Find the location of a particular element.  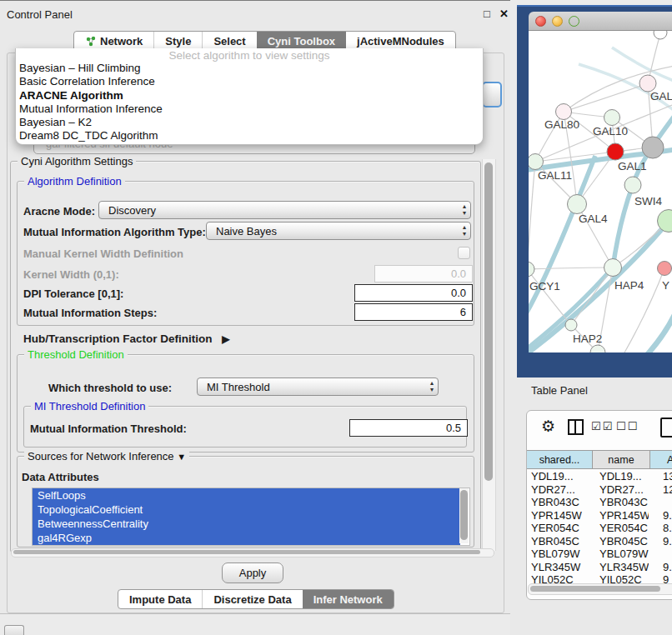

network-view-window: GALGAL80GAL10GAL1GAL11SWI4GAL4GCY1HAP4YH… is located at coordinates (600, 182).